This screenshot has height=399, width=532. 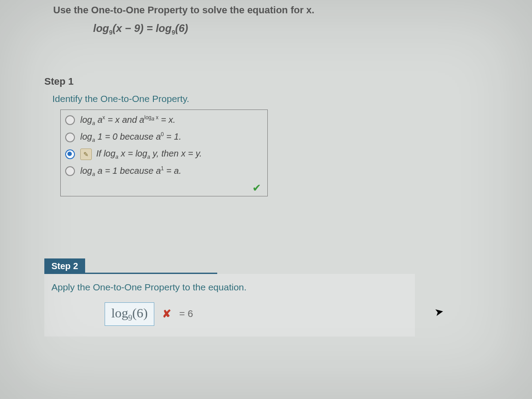 I want to click on step2-tab: Step 2, so click(x=65, y=266).